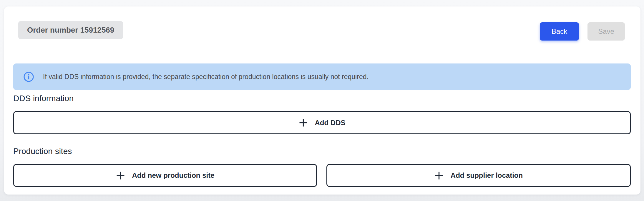 This screenshot has height=201, width=644. Describe the element at coordinates (206, 77) in the screenshot. I see `info-banner-text: If valid DDS information is provided, th…` at that location.